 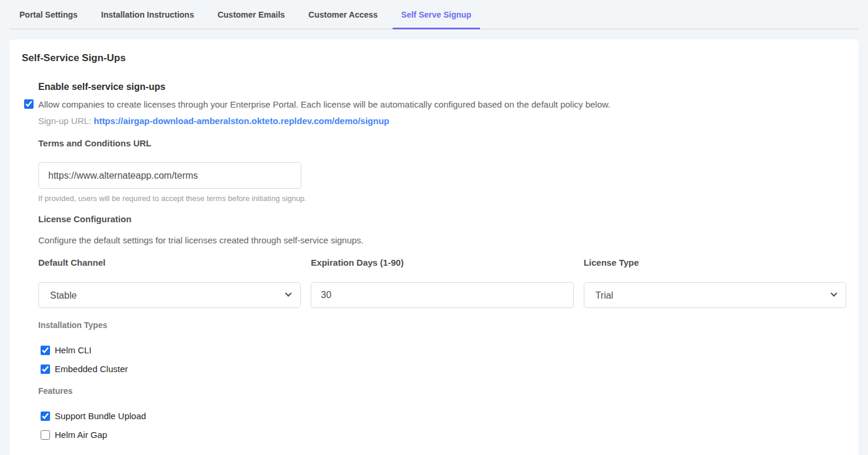 I want to click on embedded-cluster-option: Embedded Cluster, so click(x=84, y=369).